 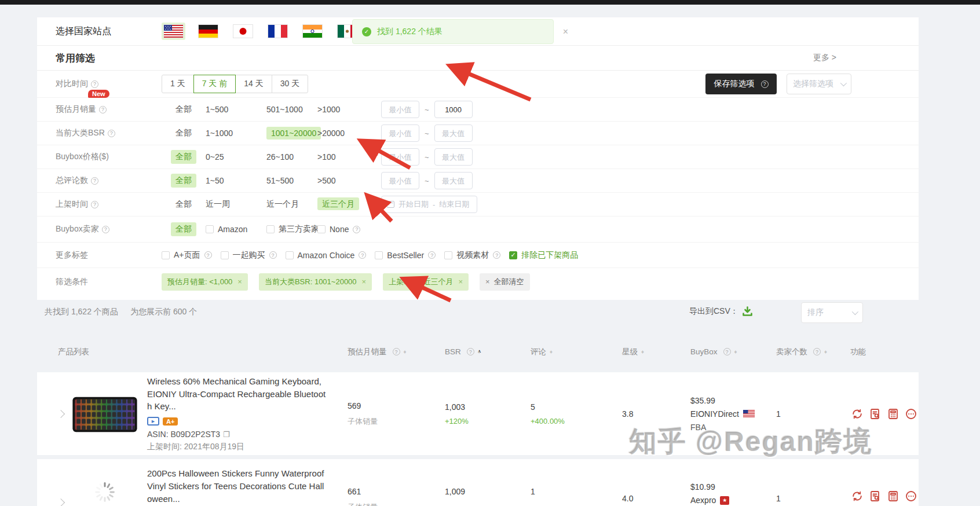 I want to click on reviews-option-1-50: 1~50, so click(x=236, y=181).